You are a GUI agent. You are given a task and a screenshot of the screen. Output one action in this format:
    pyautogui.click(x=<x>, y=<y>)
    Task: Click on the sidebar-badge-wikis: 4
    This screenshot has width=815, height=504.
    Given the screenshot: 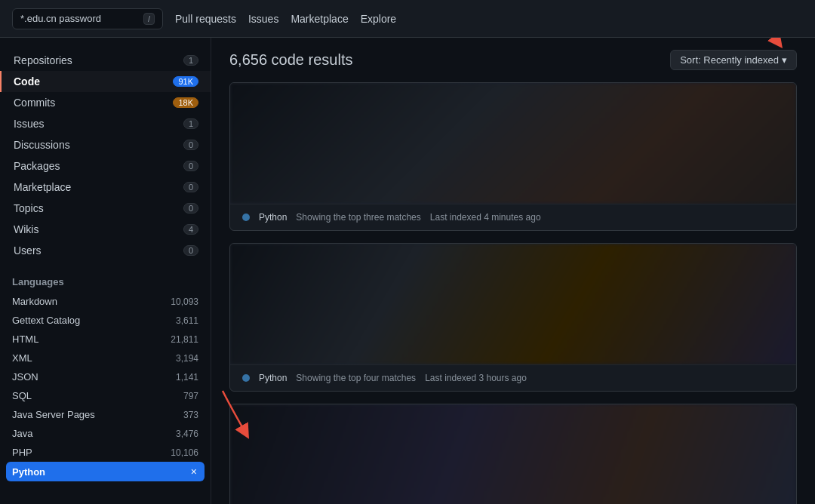 What is the action you would take?
    pyautogui.click(x=191, y=229)
    